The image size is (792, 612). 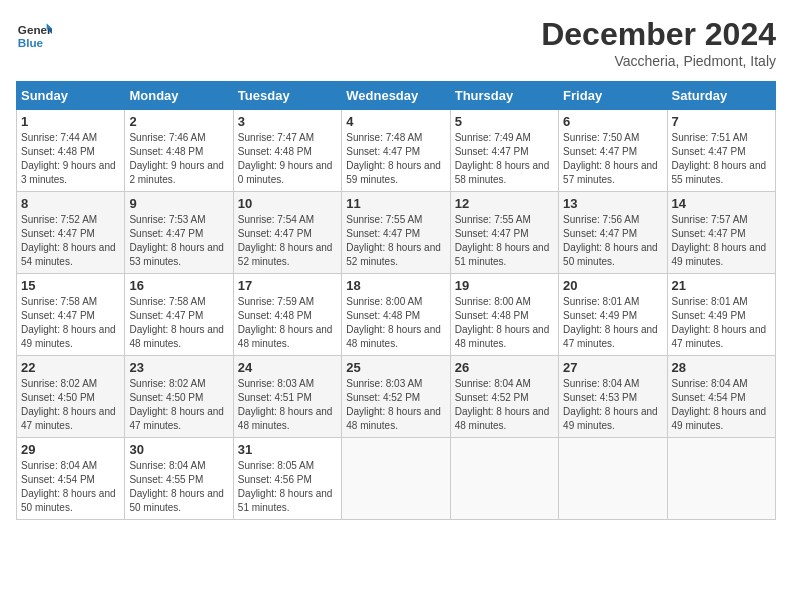 What do you see at coordinates (722, 122) in the screenshot?
I see `day-number: 7` at bounding box center [722, 122].